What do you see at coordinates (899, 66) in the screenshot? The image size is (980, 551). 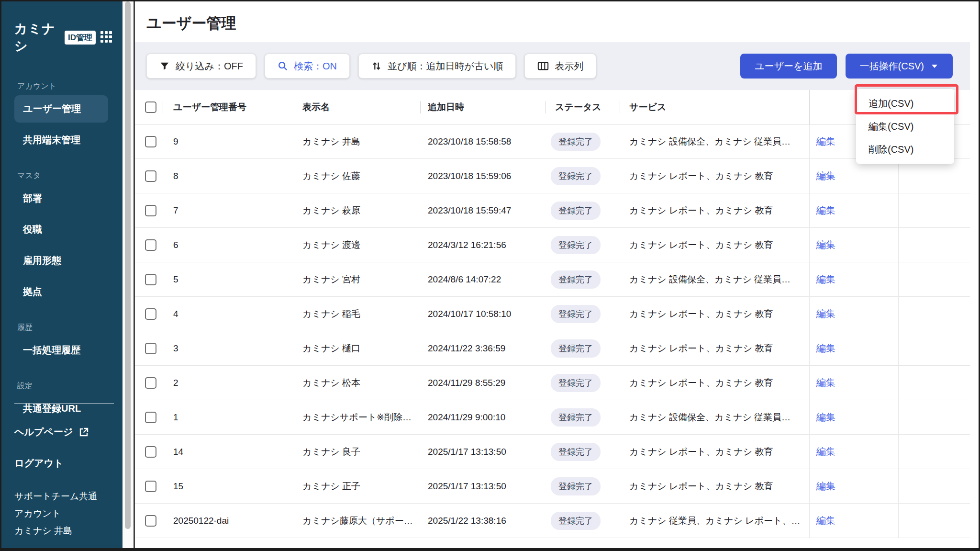 I see `bulk-operation-button: 一括操作(CSV)` at bounding box center [899, 66].